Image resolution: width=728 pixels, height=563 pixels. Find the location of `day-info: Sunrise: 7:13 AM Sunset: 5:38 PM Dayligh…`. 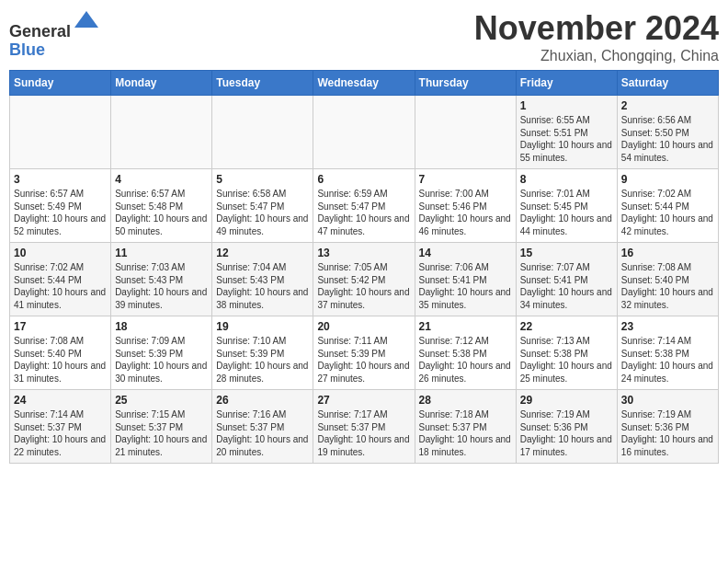

day-info: Sunrise: 7:13 AM Sunset: 5:38 PM Dayligh… is located at coordinates (566, 360).